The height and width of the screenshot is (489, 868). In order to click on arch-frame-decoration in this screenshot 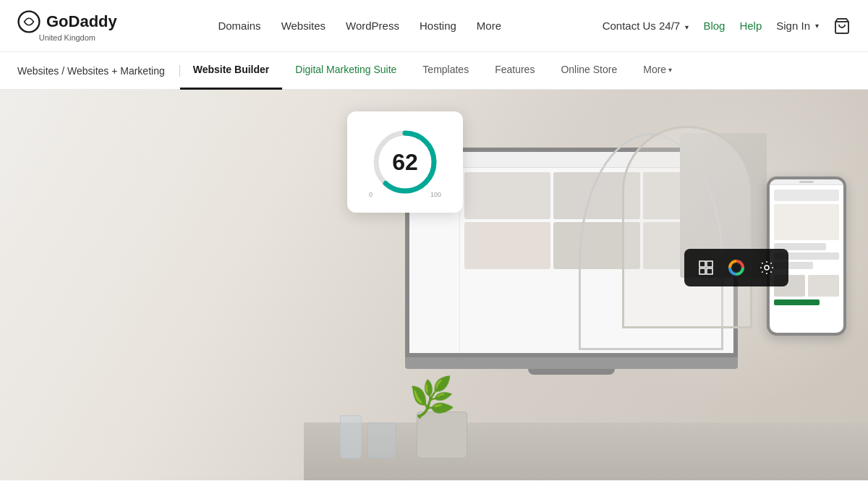, I will do `click(687, 227)`.